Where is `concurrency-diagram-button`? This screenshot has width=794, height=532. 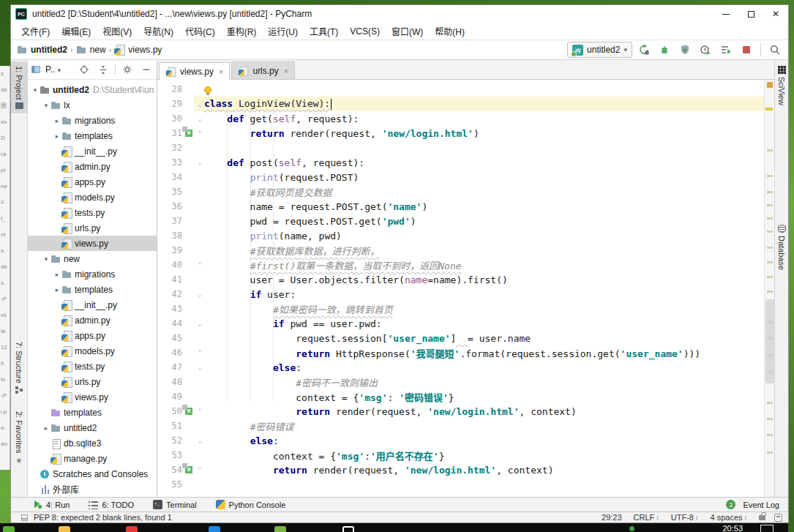 concurrency-diagram-button is located at coordinates (726, 50).